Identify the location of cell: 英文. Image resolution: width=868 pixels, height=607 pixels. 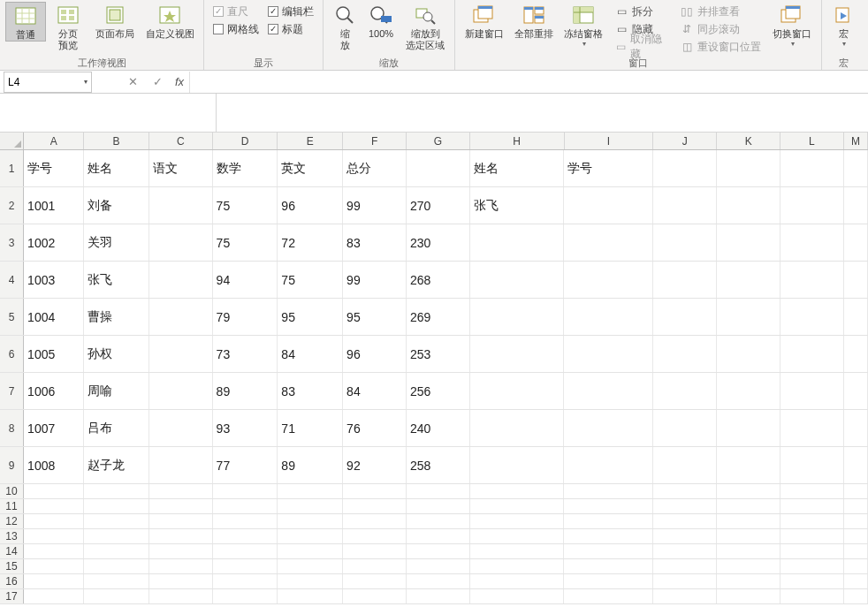
(310, 168).